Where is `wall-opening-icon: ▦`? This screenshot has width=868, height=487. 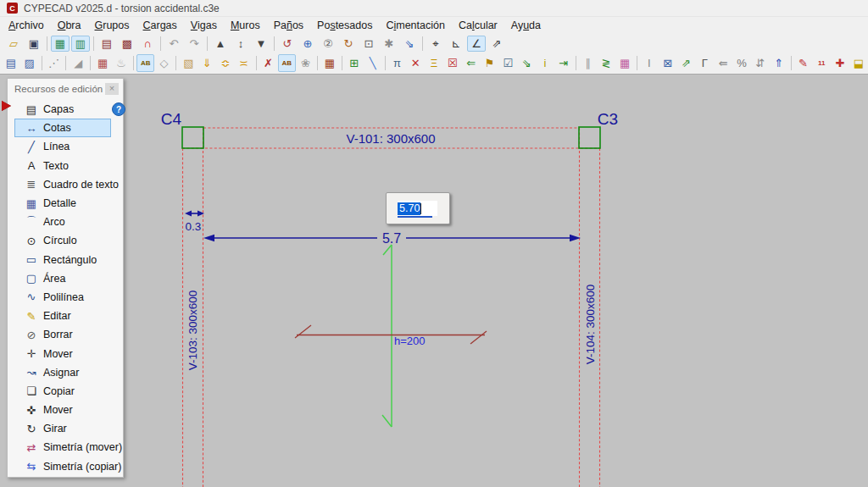
wall-opening-icon: ▦ is located at coordinates (331, 63).